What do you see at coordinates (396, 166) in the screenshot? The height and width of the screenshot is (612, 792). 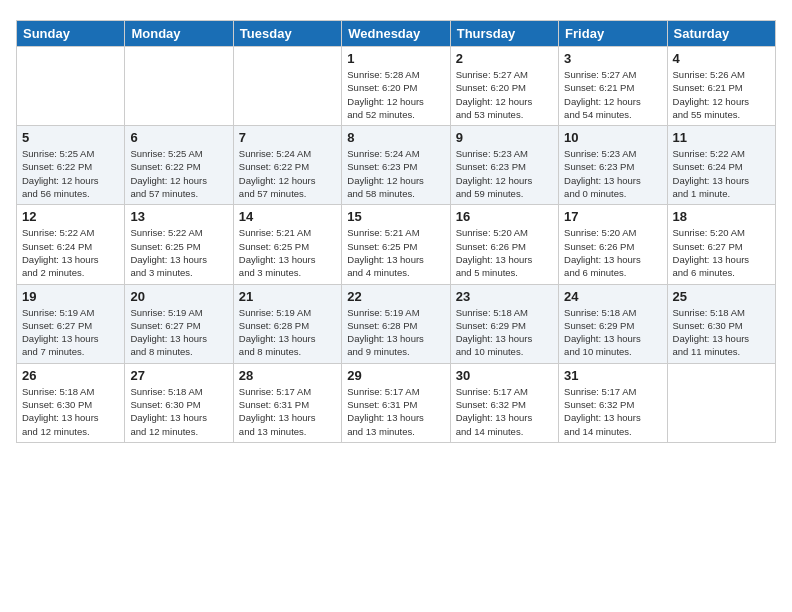 I see `calendar-cell: 8Sunrise: 5:24 AM Sunset: 6:23 PM Daylig…` at bounding box center [396, 166].